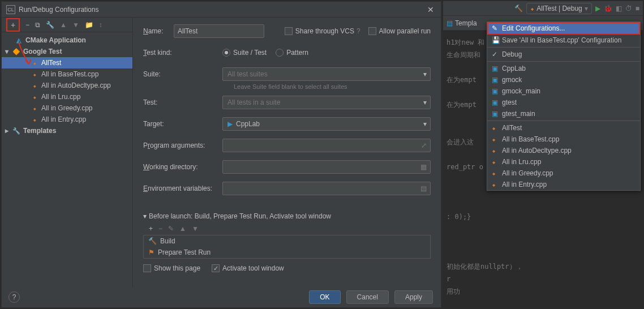 Image resolution: width=644 pixels, height=309 pixels. I want to click on close-icon: ✕, so click(431, 10).